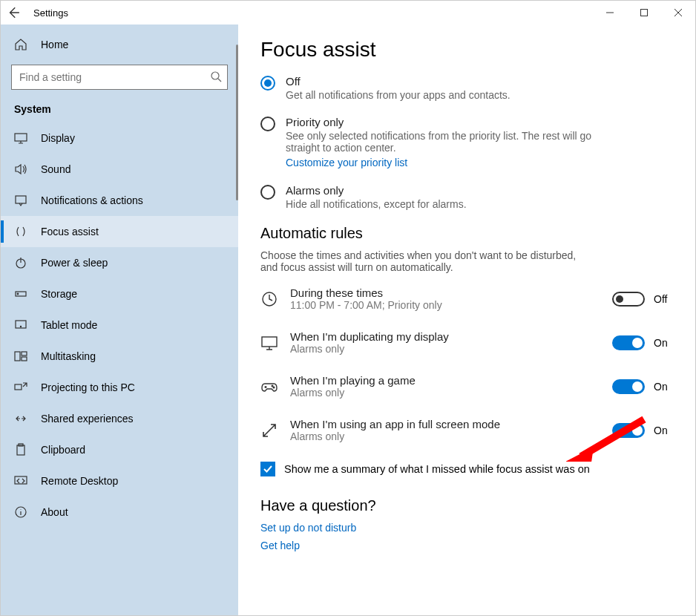  I want to click on sidebar-label: Notifications & actions, so click(92, 200).